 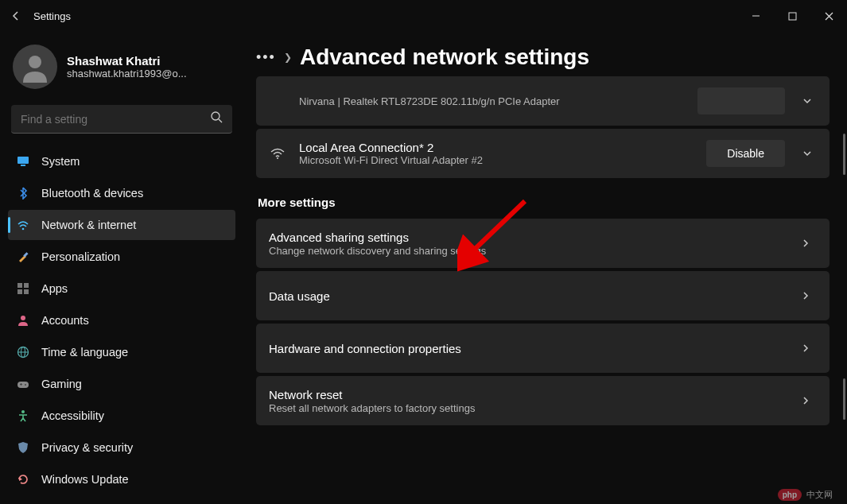 What do you see at coordinates (23, 352) in the screenshot?
I see `globe-icon` at bounding box center [23, 352].